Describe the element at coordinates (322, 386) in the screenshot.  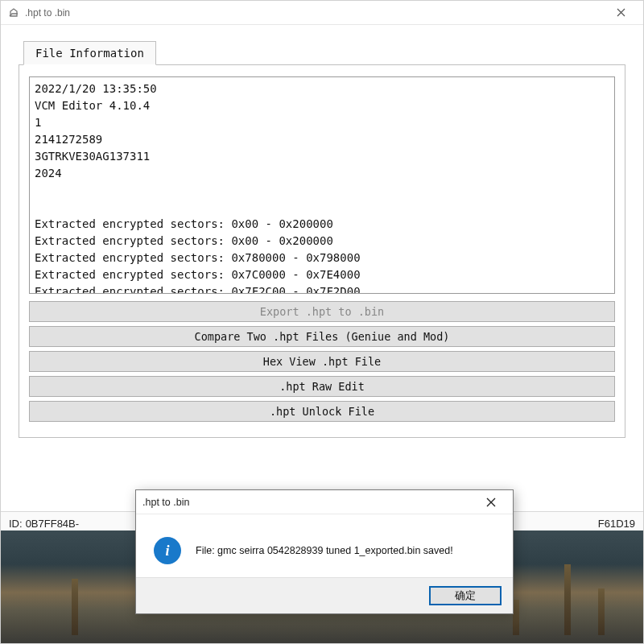
I see `raw-edit-button: .hpt Raw Edit` at that location.